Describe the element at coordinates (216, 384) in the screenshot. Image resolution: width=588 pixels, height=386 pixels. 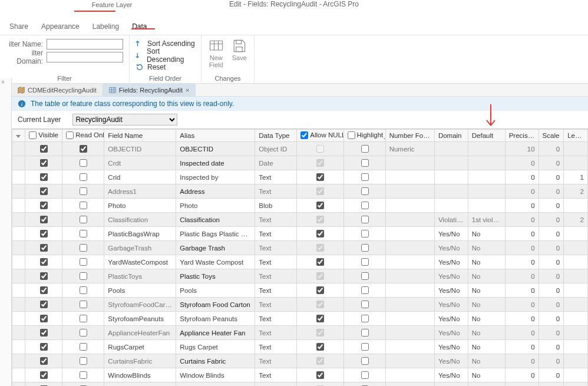
I see `cell-alias: Electrical Cord` at that location.